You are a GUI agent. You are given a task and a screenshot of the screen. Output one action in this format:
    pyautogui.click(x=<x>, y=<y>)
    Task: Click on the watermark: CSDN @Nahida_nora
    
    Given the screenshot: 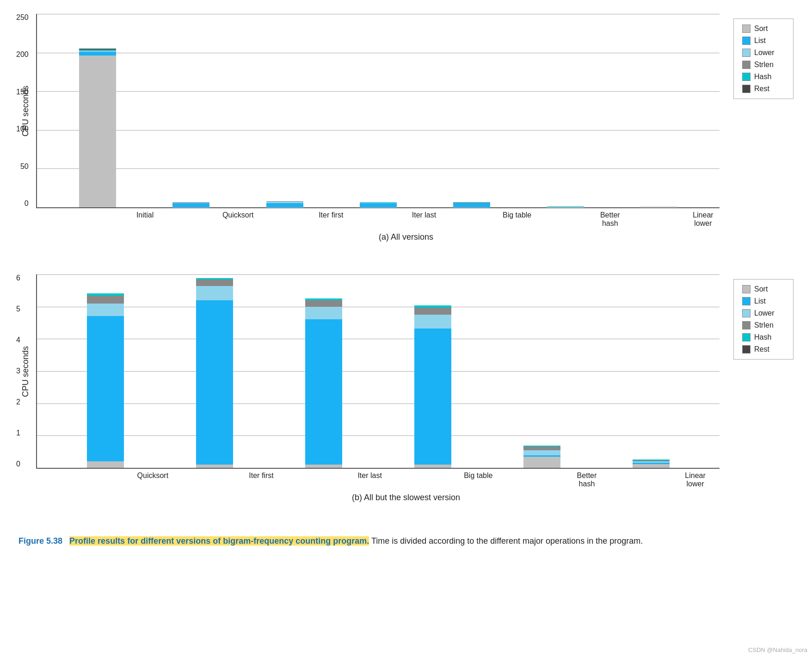 What is the action you would take?
    pyautogui.click(x=778, y=650)
    